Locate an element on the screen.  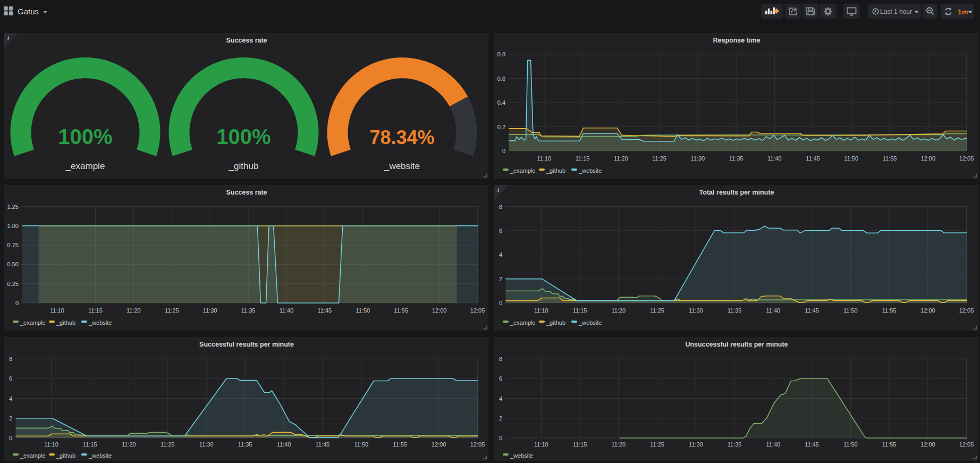
svg-text: 0.8 is located at coordinates (502, 54).